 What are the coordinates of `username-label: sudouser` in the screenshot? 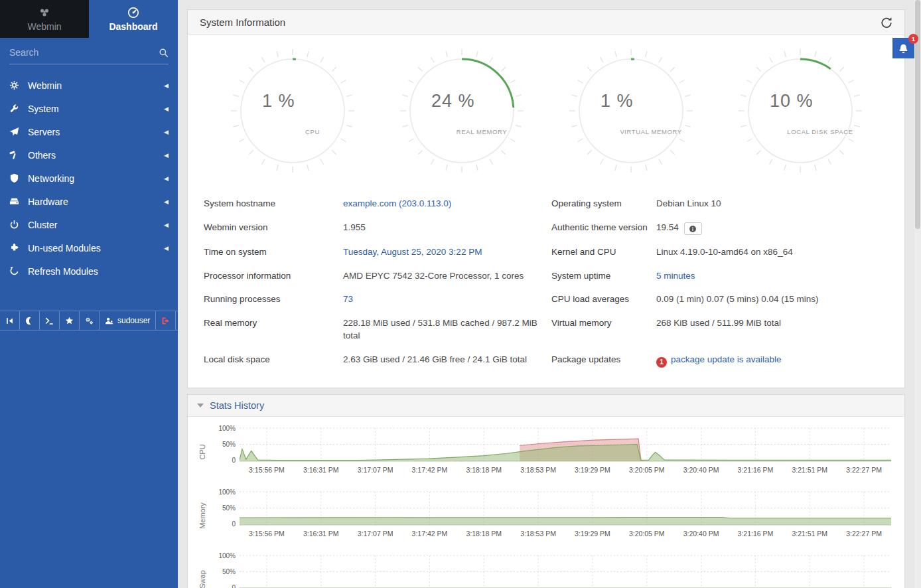 It's located at (134, 321).